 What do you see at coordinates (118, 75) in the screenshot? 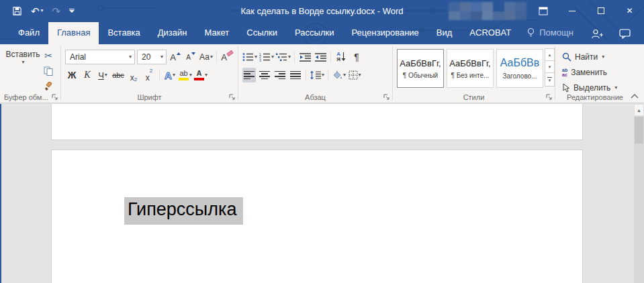
I see `strikethrough-button: abc` at bounding box center [118, 75].